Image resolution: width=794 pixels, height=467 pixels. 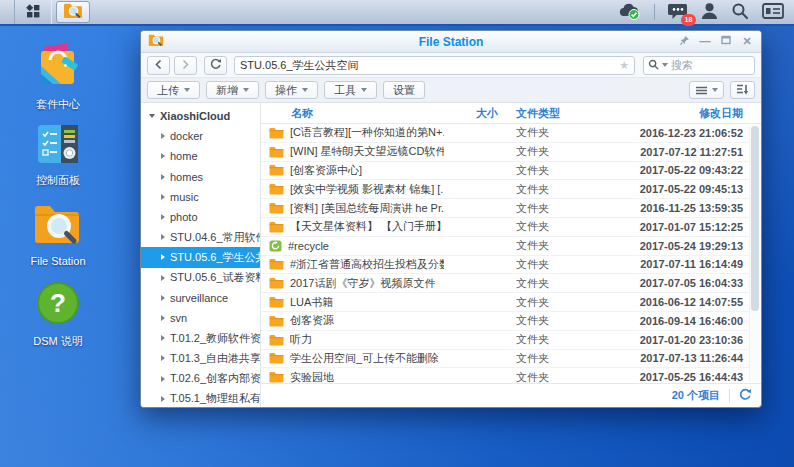 What do you see at coordinates (754, 254) in the screenshot?
I see `list-scrollbar` at bounding box center [754, 254].